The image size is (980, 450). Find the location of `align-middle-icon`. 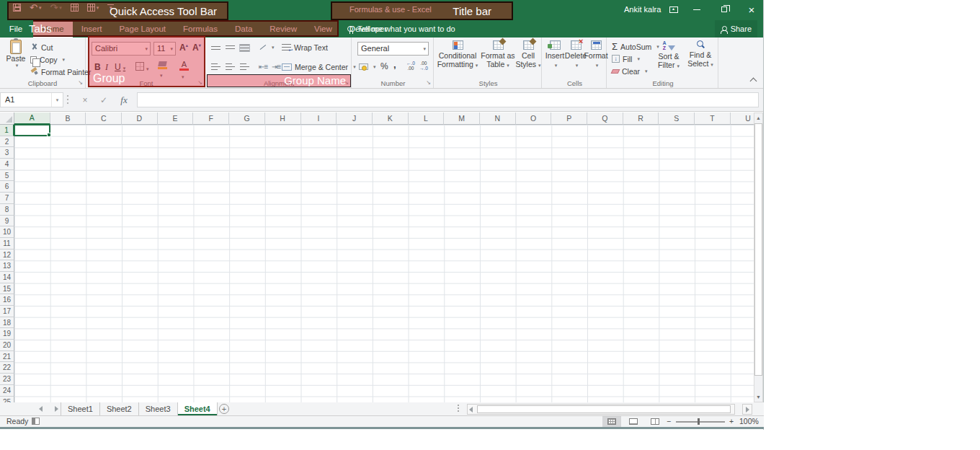

align-middle-icon is located at coordinates (231, 48).